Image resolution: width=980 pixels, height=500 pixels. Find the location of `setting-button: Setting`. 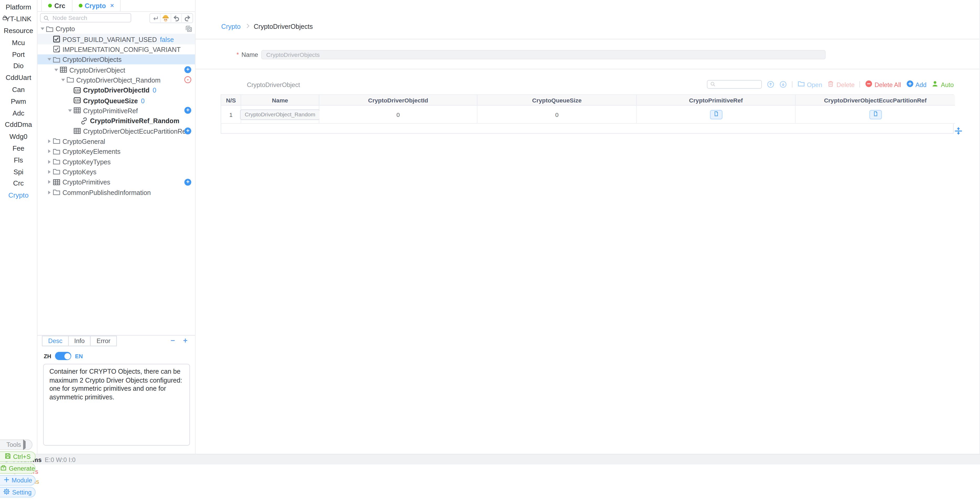

setting-button: Setting is located at coordinates (18, 492).